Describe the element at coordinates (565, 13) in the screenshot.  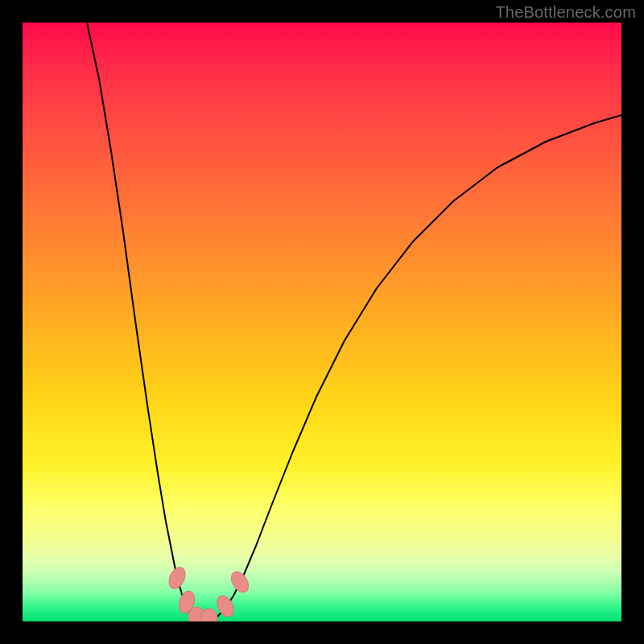
I see `watermark-text: TheBottleneck.com` at that location.